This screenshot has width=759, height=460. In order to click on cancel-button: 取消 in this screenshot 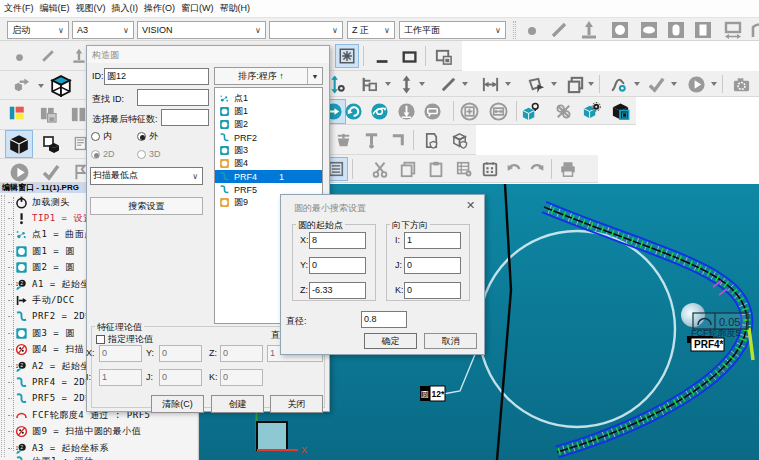, I will do `click(450, 341)`.